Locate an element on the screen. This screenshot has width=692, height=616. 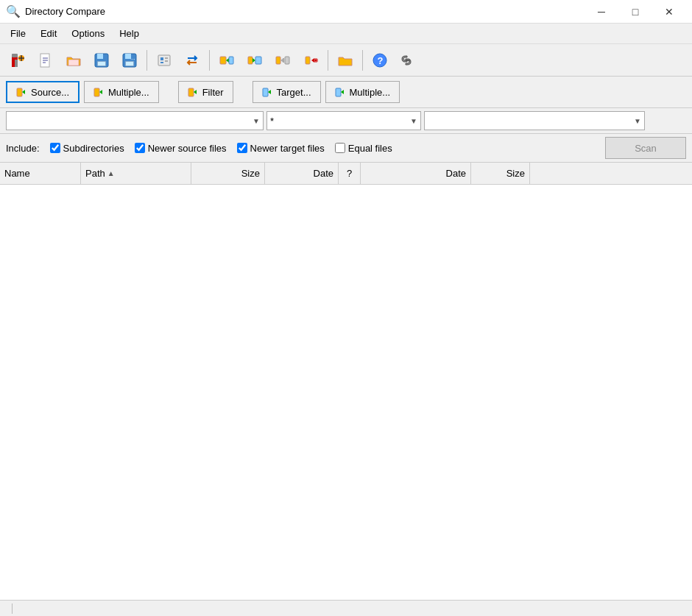
target-path-dropdown: ▼ is located at coordinates (534, 121).